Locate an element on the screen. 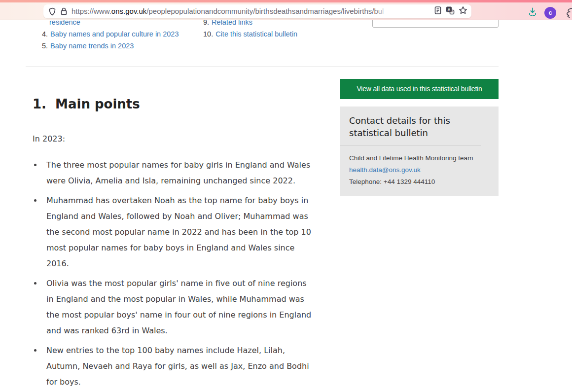 The image size is (572, 392). section-heading: 1. Main points is located at coordinates (185, 104).